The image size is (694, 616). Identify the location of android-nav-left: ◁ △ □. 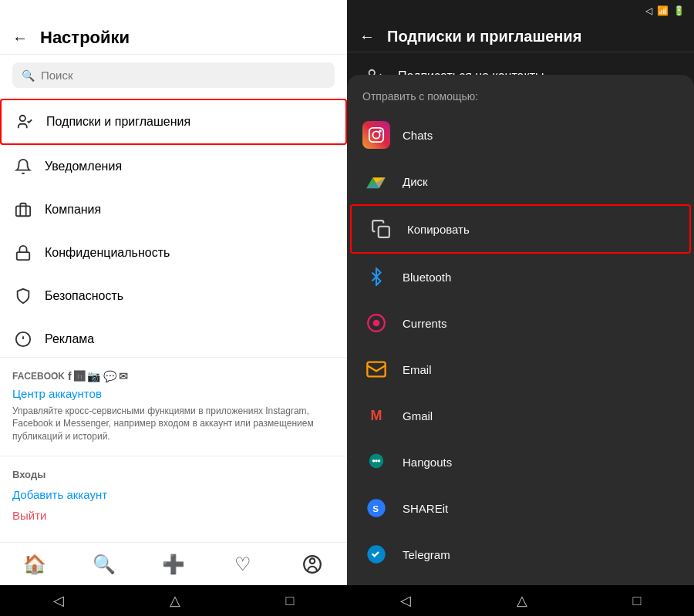
(174, 601).